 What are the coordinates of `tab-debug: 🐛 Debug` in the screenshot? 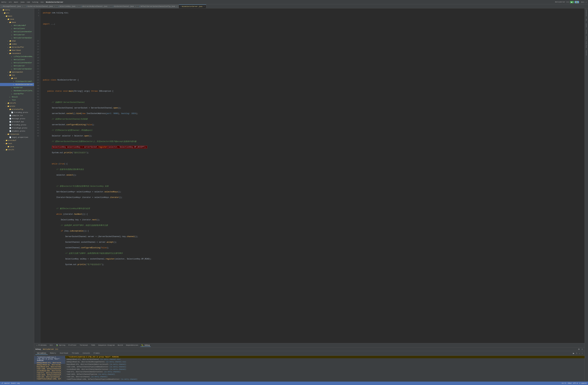 It's located at (146, 345).